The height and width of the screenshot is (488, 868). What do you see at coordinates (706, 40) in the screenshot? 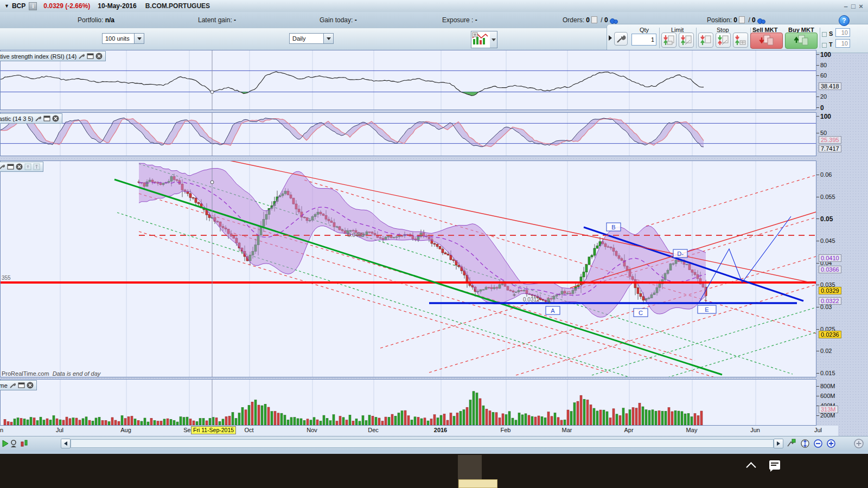
I see `buy-stop-button` at bounding box center [706, 40].